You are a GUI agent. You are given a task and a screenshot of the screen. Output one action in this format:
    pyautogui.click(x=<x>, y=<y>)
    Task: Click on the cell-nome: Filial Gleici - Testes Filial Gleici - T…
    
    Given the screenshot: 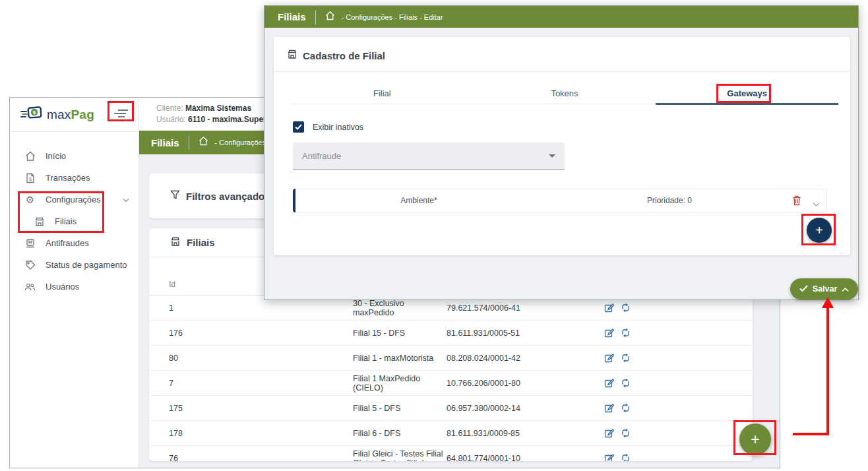 What is the action you would take?
    pyautogui.click(x=400, y=455)
    